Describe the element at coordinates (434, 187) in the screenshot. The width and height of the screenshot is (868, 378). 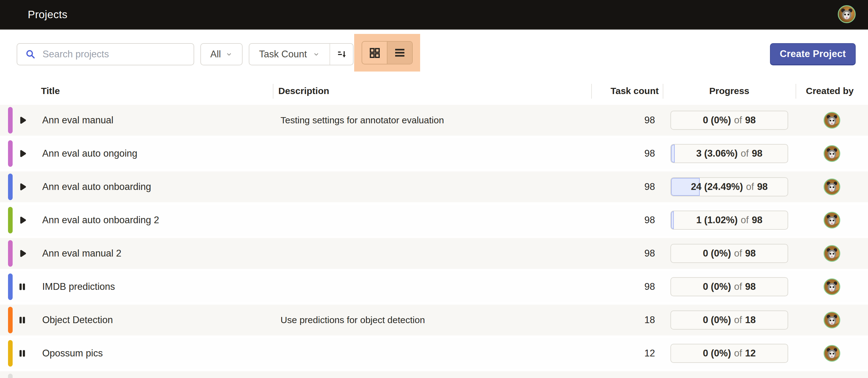
I see `project-row: Ann eval auto onboarding 98 24 (24.49%) …` at that location.